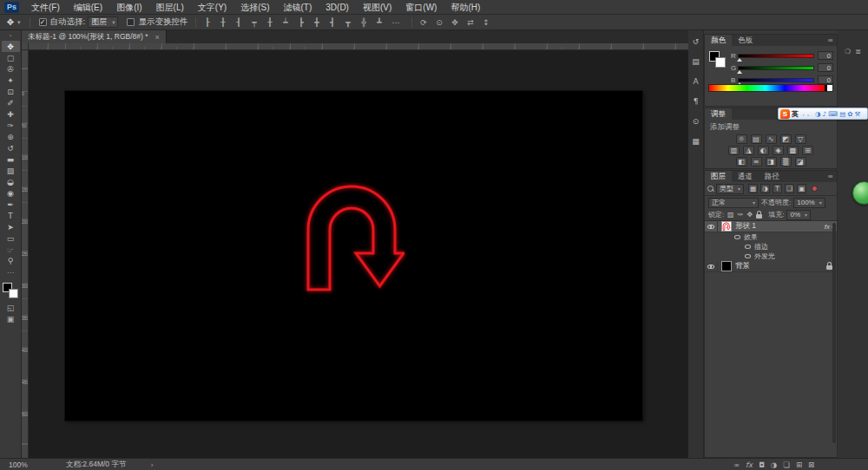  I want to click on properties-panel-icon: ▤, so click(696, 62).